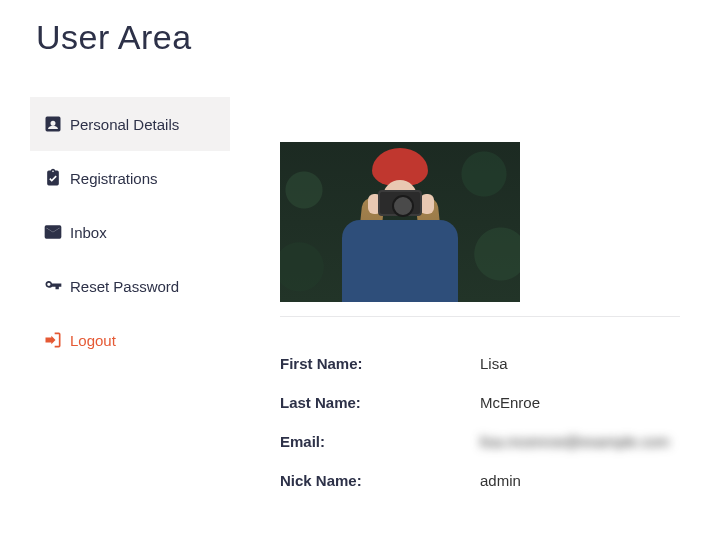 The width and height of the screenshot is (726, 542). I want to click on sidebar-item-label: Logout, so click(93, 340).